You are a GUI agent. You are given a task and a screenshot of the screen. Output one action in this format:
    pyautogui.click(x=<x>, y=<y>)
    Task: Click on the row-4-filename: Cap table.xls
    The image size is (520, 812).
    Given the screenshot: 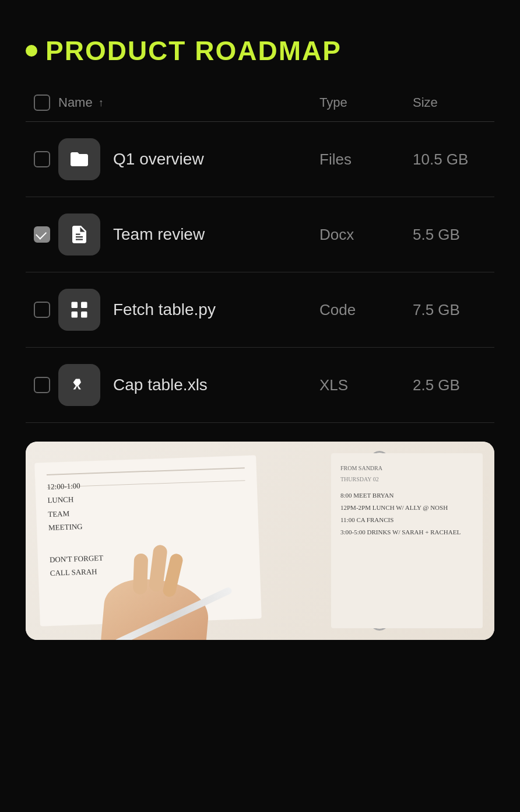 What is the action you would take?
    pyautogui.click(x=160, y=385)
    